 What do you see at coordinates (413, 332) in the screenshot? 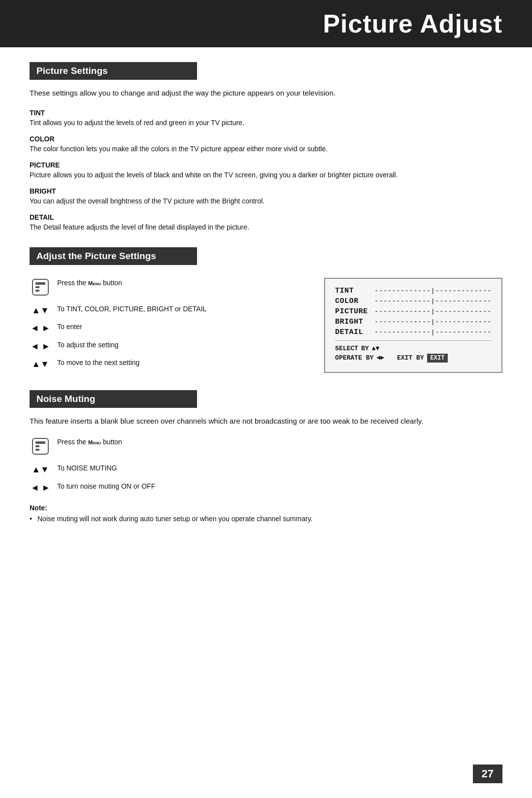
I see `tv-row-detail: DETAIL -------------|-------------` at bounding box center [413, 332].